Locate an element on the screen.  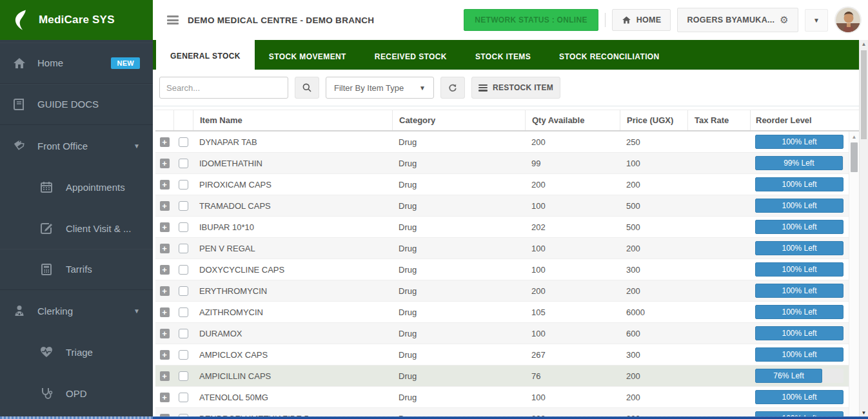
menu-toggle-icon is located at coordinates (173, 20).